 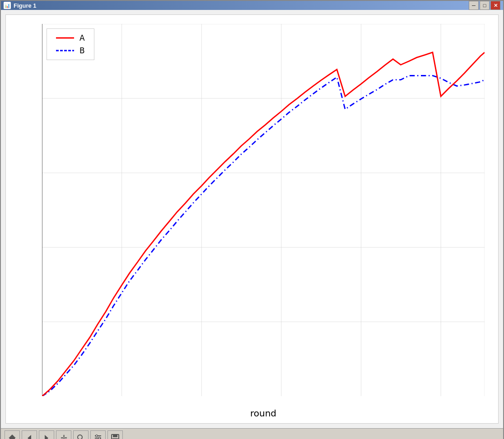 I want to click on forward-icon, so click(x=47, y=436).